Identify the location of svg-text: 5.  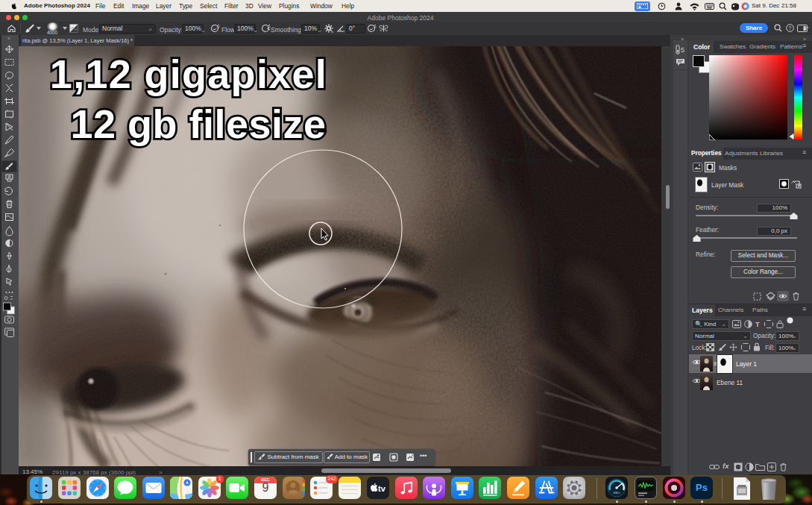
(683, 50).